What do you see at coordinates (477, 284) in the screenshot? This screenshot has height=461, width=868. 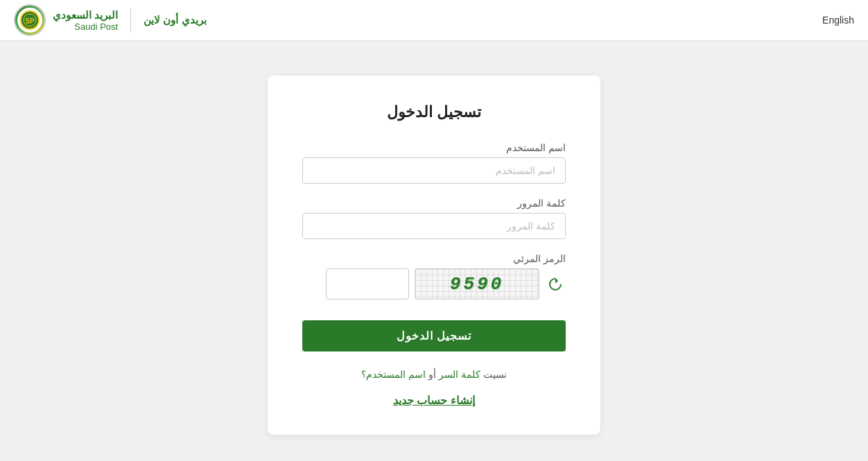 I see `captcha-inner: 9590` at bounding box center [477, 284].